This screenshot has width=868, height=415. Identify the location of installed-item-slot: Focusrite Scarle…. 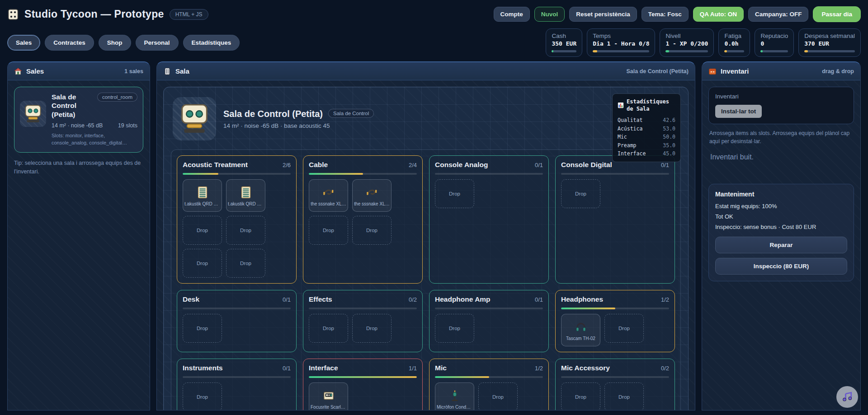
(328, 396).